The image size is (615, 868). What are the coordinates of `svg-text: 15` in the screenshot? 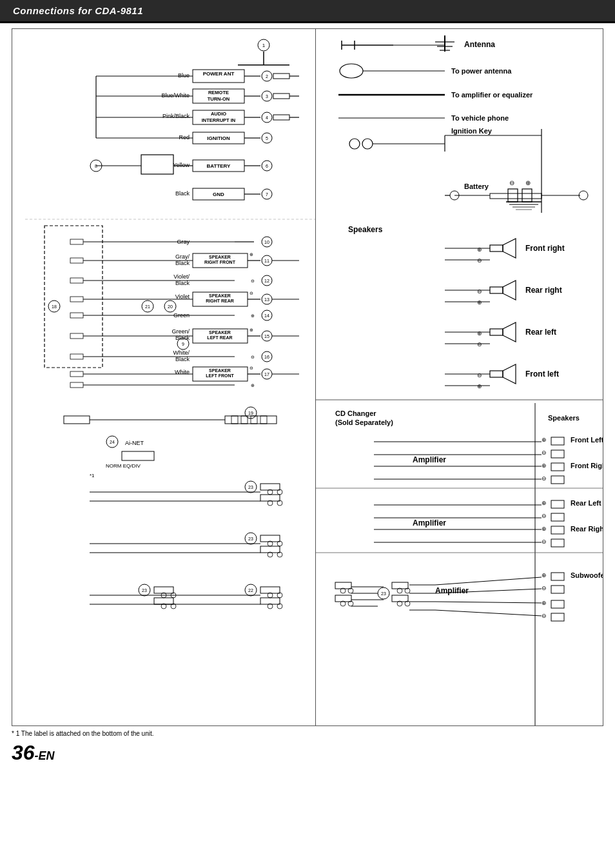 It's located at (267, 337).